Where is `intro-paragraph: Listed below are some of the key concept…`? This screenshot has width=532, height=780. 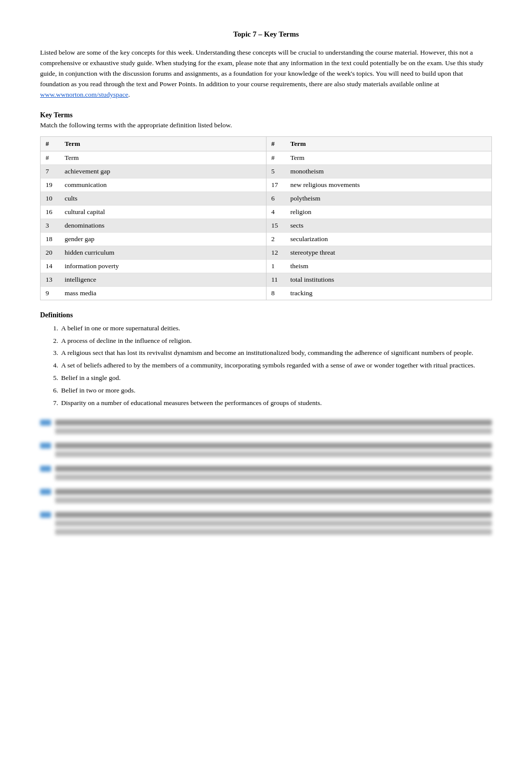 intro-paragraph: Listed below are some of the key concept… is located at coordinates (266, 74).